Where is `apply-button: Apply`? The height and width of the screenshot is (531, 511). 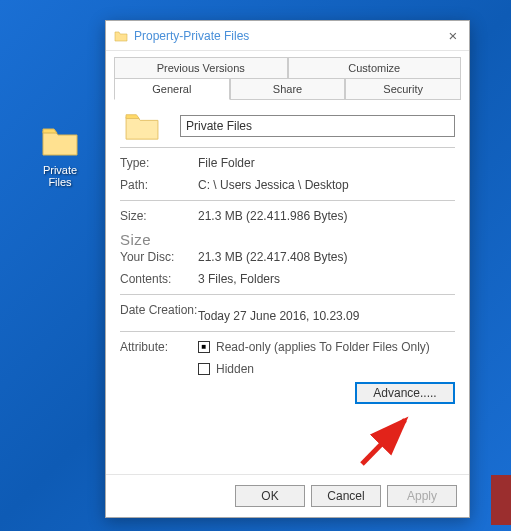
apply-button: Apply is located at coordinates (422, 496).